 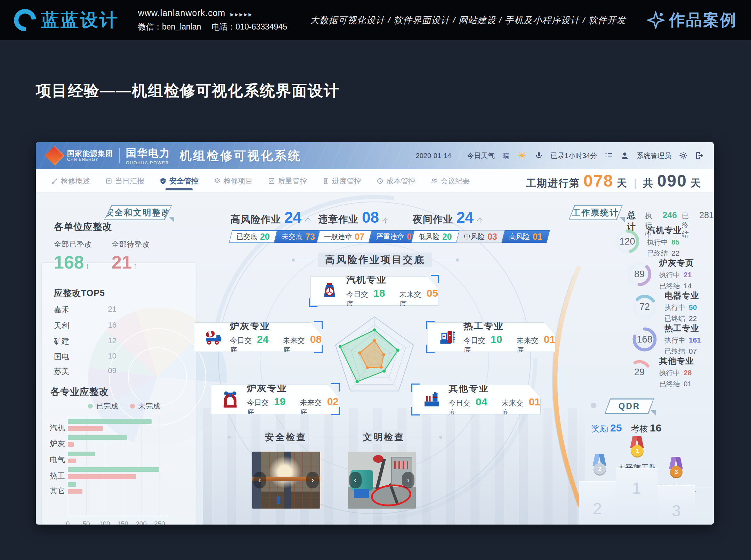 What do you see at coordinates (298, 237) in the screenshot?
I see `tag-undisclosed: 未交底73` at bounding box center [298, 237].